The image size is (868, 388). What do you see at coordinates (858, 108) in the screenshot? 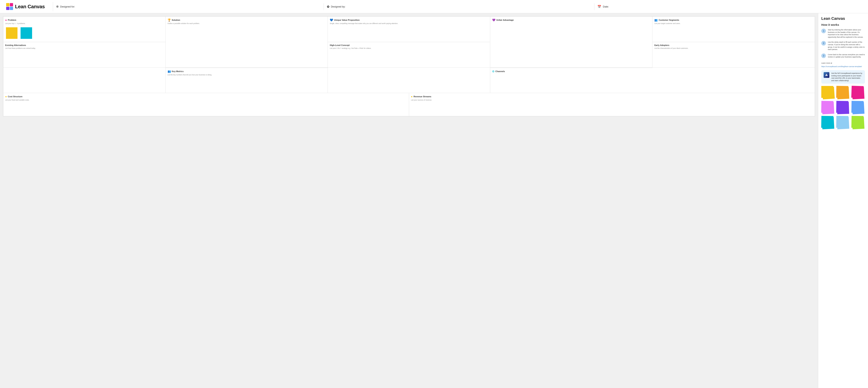
I see `sticky-blue-stack` at bounding box center [858, 108].